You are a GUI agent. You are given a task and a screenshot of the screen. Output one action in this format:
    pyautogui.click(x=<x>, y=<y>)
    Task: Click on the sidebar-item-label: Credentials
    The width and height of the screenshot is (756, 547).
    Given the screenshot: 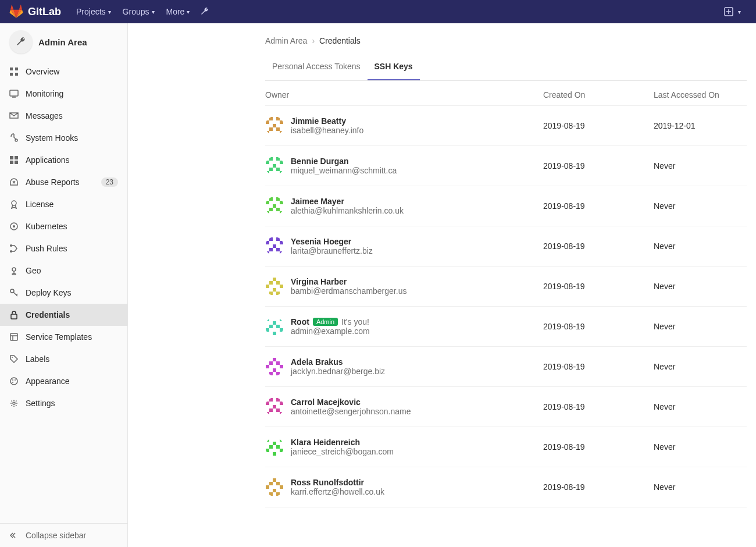 What is the action you would take?
    pyautogui.click(x=48, y=315)
    